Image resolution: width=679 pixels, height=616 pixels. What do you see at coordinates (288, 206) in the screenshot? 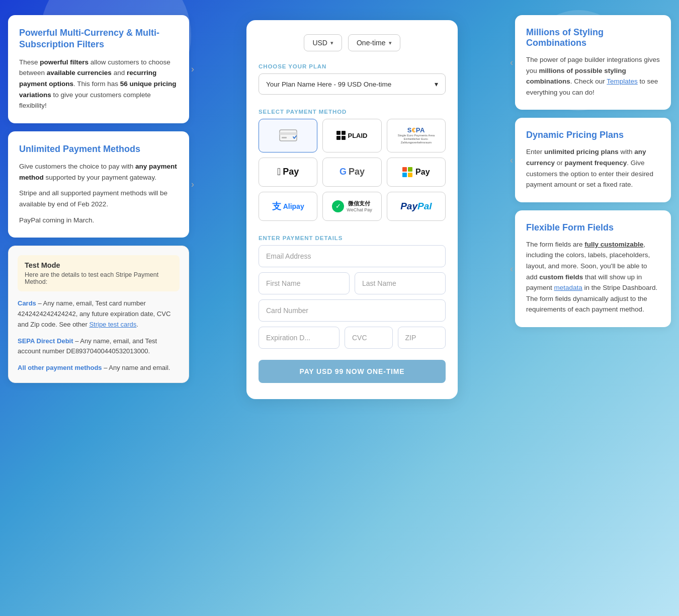
I see `payment-method-alipay: 支 Alipay` at bounding box center [288, 206].